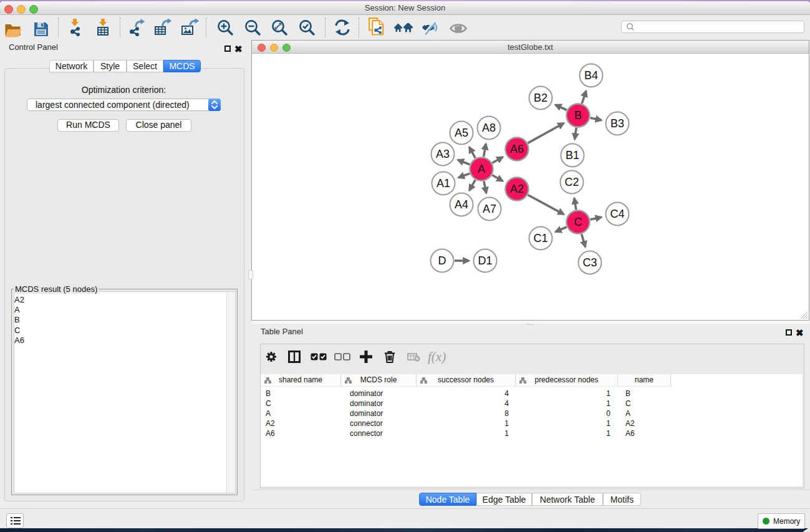 The width and height of the screenshot is (810, 532). What do you see at coordinates (443, 183) in the screenshot?
I see `svg-text: A1` at bounding box center [443, 183].